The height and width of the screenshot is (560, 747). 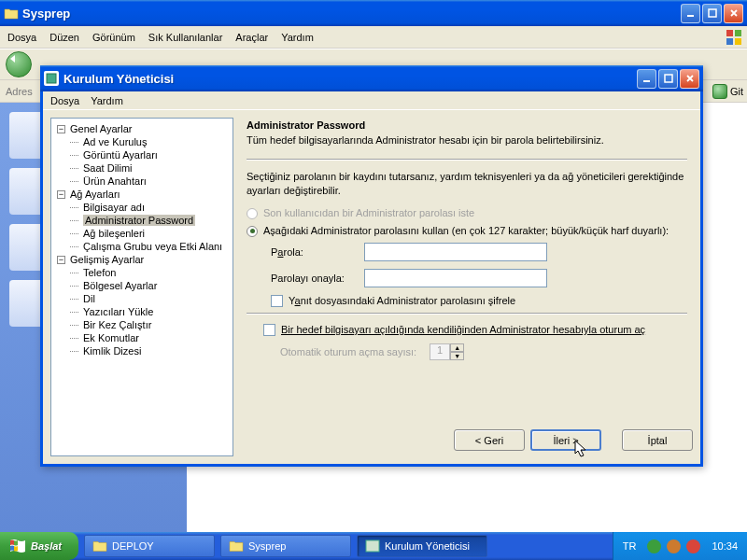 I want to click on taskbar: Başlat DEPLOY Sysprep Kurulum Yöneticisi…, so click(x=374, y=546).